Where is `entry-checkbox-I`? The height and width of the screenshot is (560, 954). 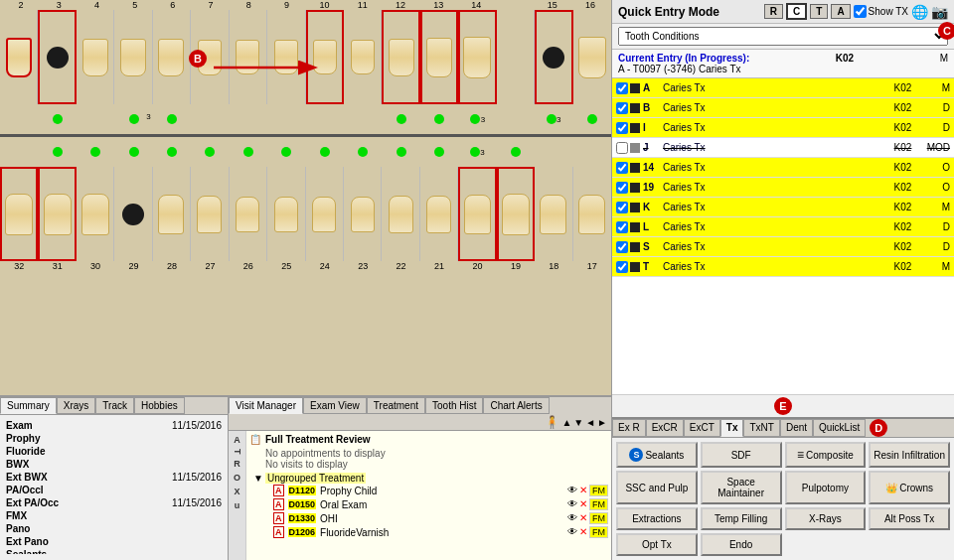
entry-checkbox-I is located at coordinates (622, 128).